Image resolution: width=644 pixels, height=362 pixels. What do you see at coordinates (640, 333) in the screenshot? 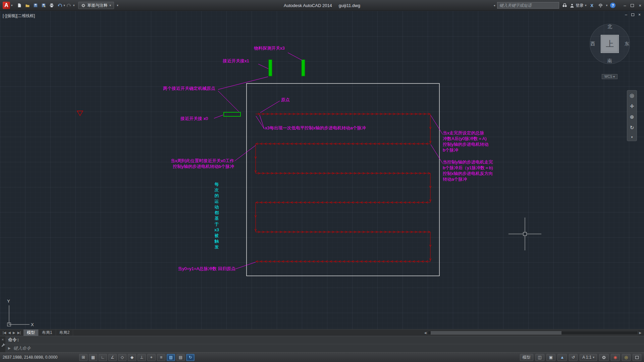
I see `scroll-right-button: ▶` at bounding box center [640, 333].